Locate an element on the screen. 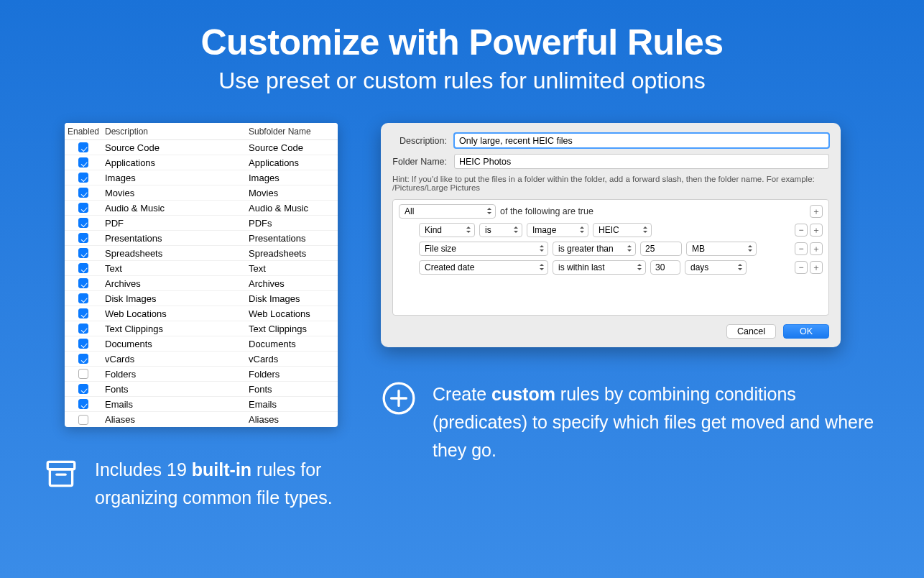 This screenshot has width=924, height=578. table-row: ImagesImages is located at coordinates (201, 178).